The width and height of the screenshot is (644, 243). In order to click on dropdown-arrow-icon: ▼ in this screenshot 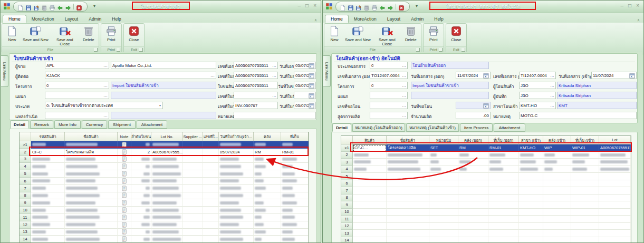, I will do `click(160, 105)`.